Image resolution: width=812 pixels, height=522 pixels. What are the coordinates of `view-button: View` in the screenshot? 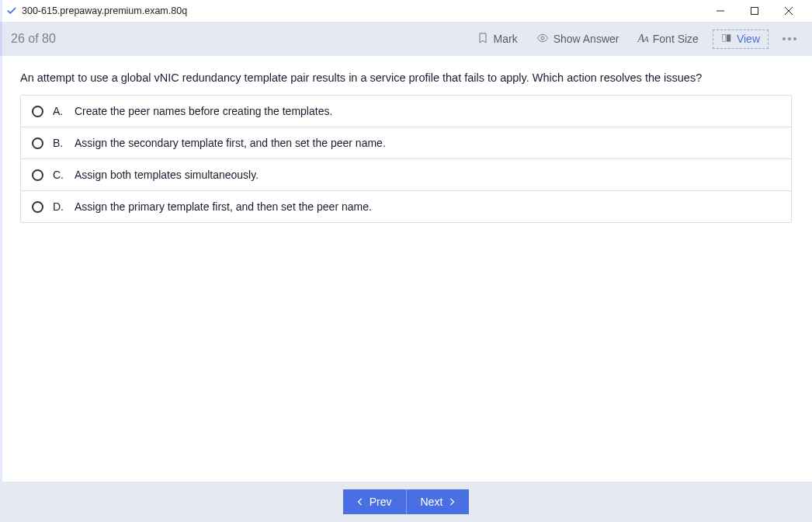 It's located at (741, 39).